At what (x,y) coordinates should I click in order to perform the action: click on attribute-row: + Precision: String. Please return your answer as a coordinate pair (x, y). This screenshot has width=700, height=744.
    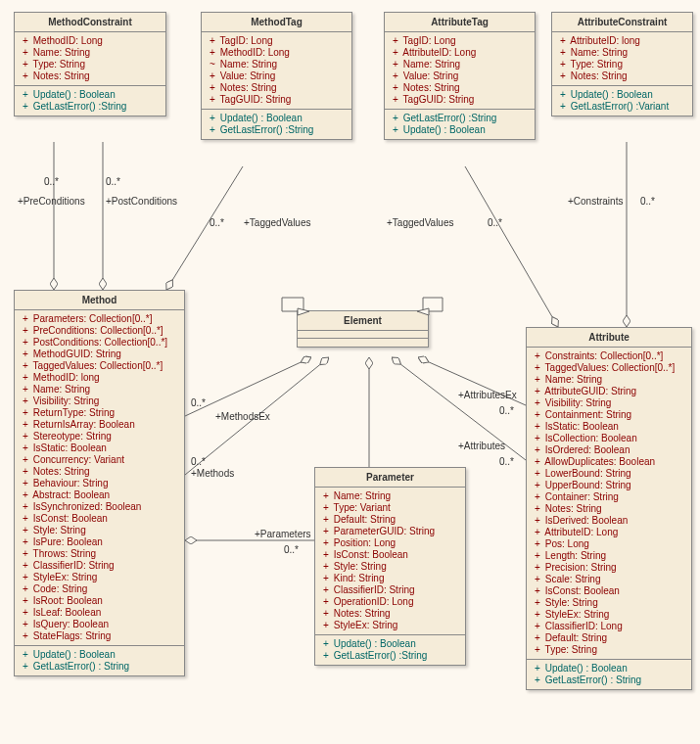
    Looking at the image, I should click on (609, 568).